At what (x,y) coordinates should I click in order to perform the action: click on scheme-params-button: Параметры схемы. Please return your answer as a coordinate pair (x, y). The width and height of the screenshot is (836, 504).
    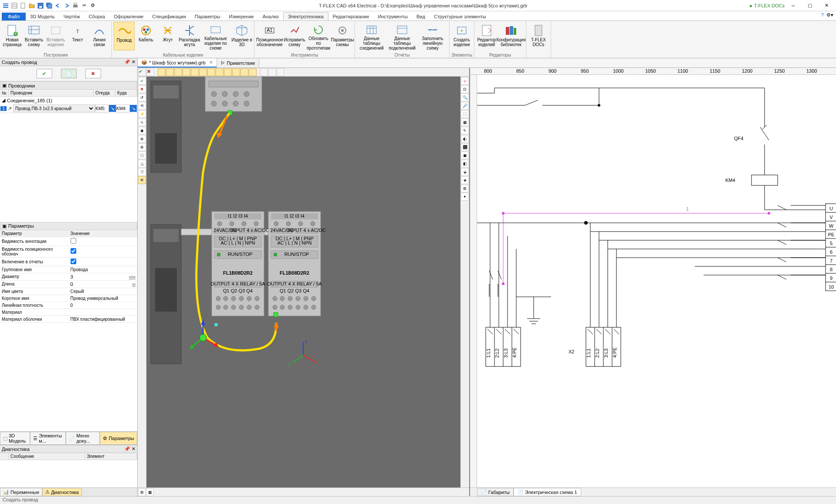
    Looking at the image, I should click on (342, 36).